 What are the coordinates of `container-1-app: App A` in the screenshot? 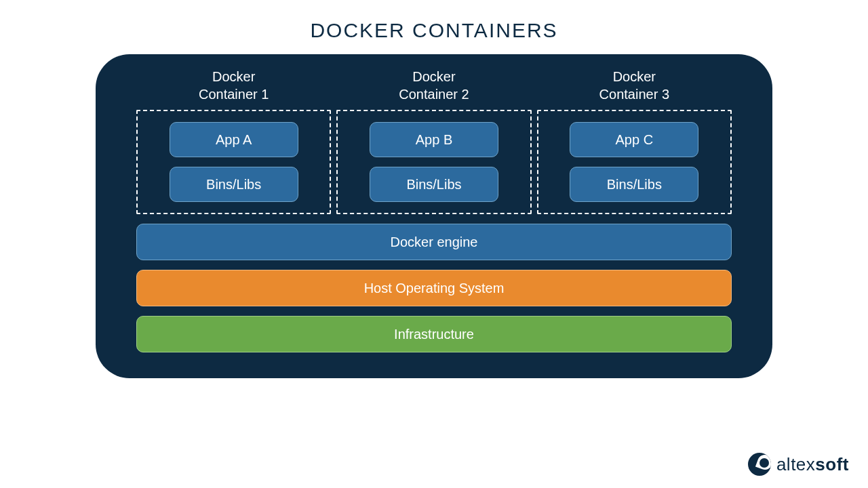 It's located at (234, 140).